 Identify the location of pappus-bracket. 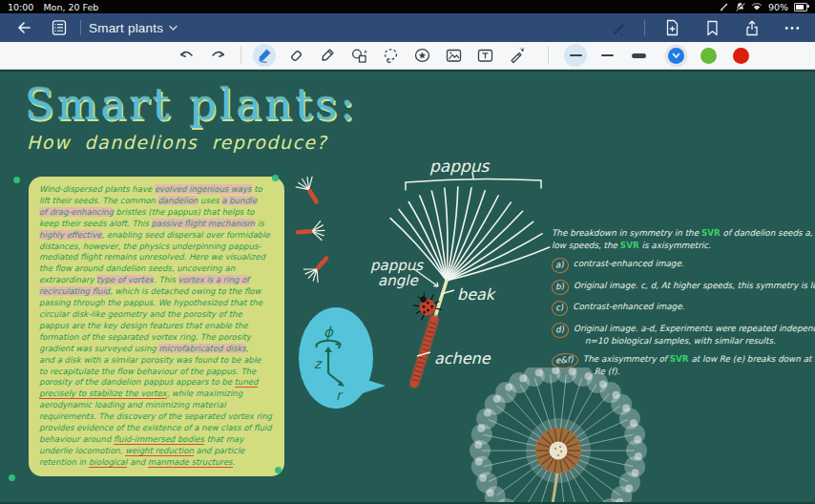
(473, 184).